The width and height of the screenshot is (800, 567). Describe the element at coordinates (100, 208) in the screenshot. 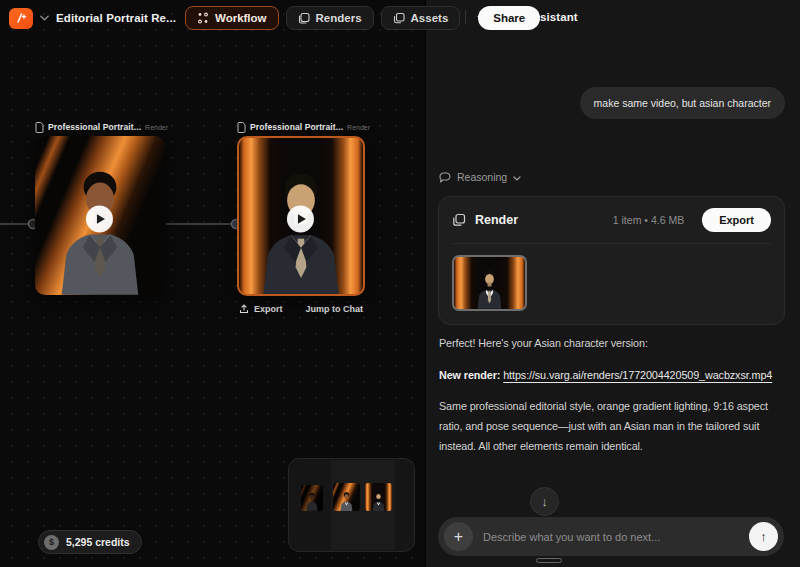

I see `workflow-node-1: Professional Portrait... Render` at that location.